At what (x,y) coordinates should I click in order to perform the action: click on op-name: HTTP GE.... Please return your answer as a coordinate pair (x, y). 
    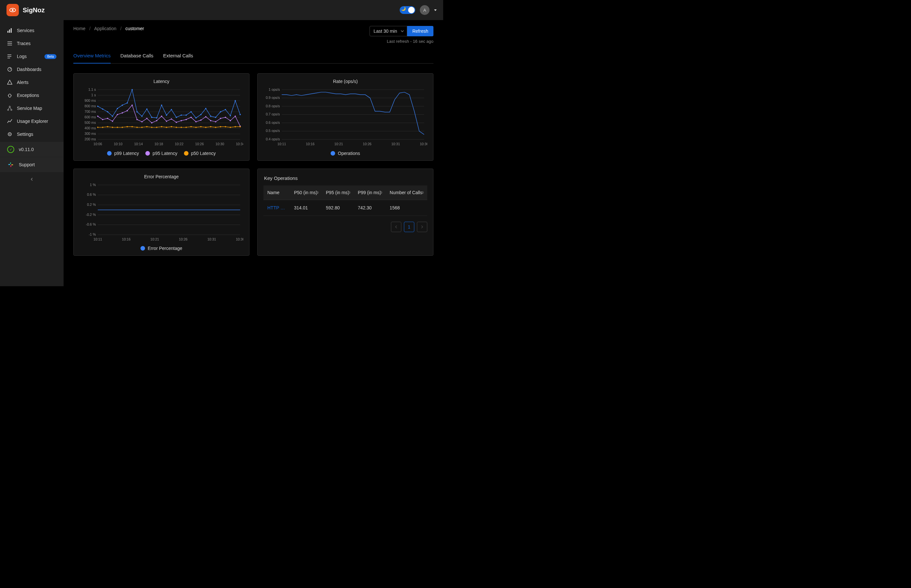
    Looking at the image, I should click on (277, 208).